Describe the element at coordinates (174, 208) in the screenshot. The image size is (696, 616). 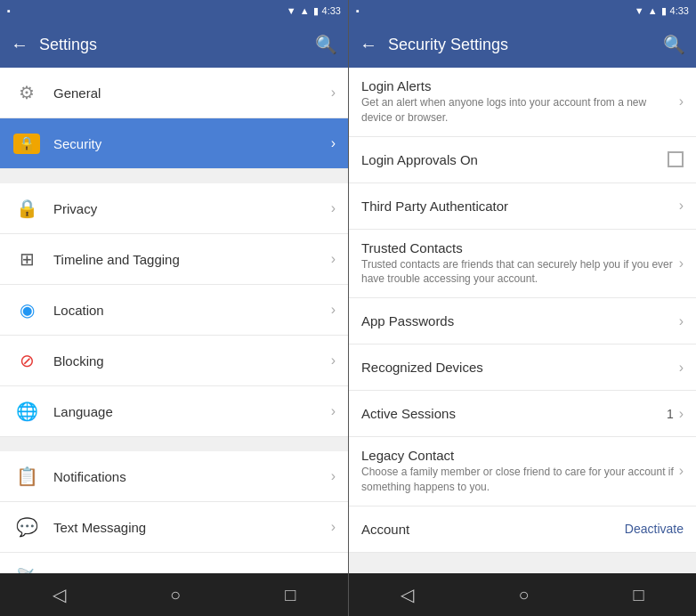
I see `settings-item-privacy: 🔒 Privacy ›` at that location.